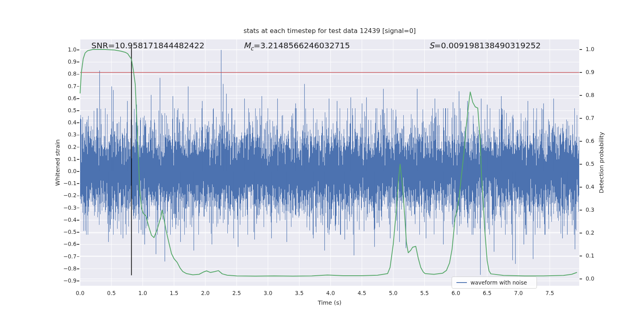 The height and width of the screenshot is (322, 644). Describe the element at coordinates (602, 210) in the screenshot. I see `y-tick-label-right: 0.3` at that location.